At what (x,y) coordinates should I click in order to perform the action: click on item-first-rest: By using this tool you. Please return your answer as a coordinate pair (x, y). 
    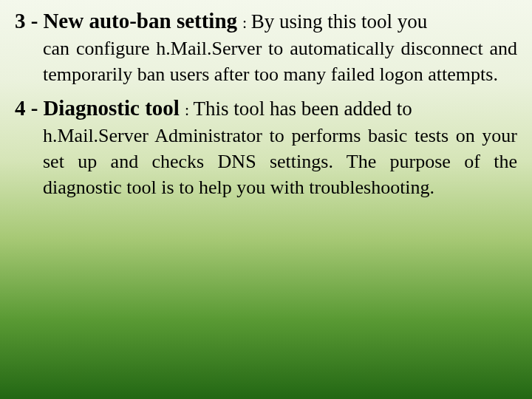
    Looking at the image, I should click on (340, 21).